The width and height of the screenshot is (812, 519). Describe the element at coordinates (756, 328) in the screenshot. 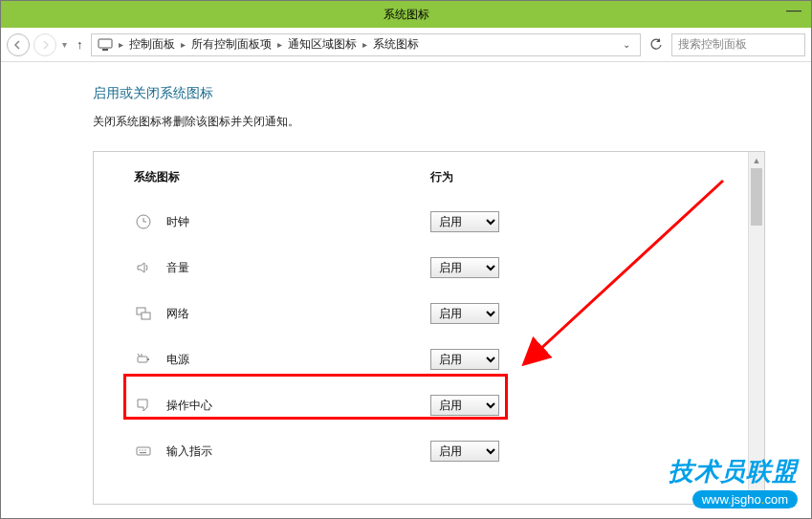

I see `scrollbar: ▲ ▼` at that location.